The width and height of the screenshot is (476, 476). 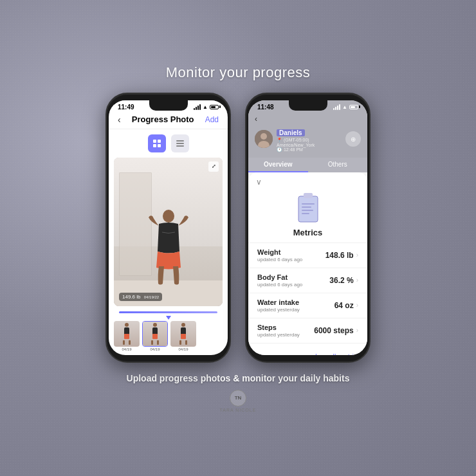 I want to click on back-arrow-2: ‹, so click(x=307, y=119).